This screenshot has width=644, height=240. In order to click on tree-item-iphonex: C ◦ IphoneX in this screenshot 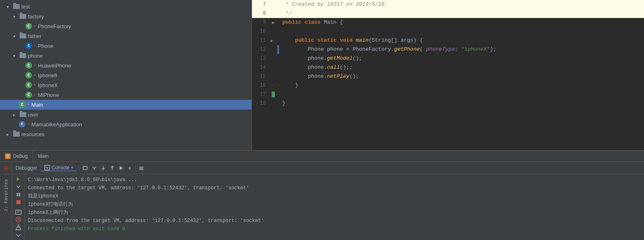, I will do `click(126, 85)`.